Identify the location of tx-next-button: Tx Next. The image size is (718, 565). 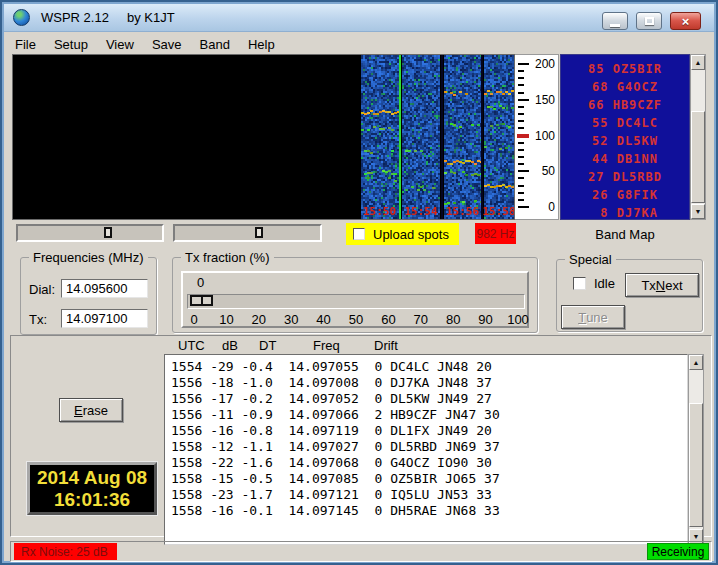
(662, 285).